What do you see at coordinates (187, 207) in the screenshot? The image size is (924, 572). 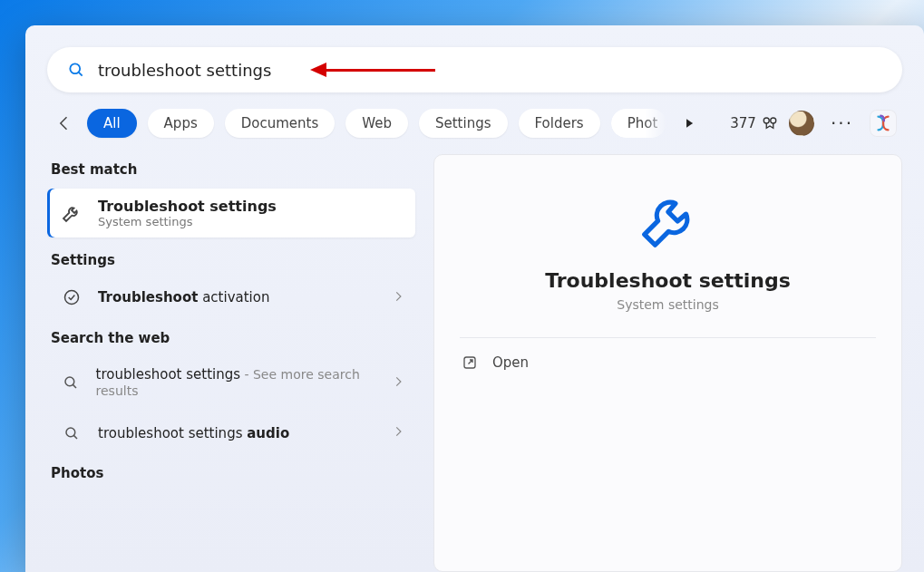 I see `result-title: Troubleshoot settings` at bounding box center [187, 207].